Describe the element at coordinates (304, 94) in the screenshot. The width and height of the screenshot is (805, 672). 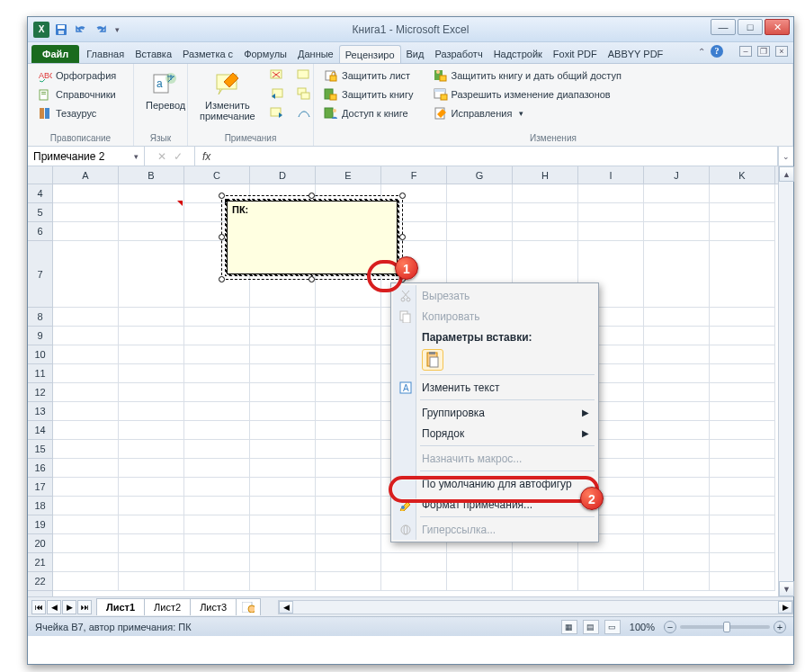
I see `show-all-comments-button` at that location.